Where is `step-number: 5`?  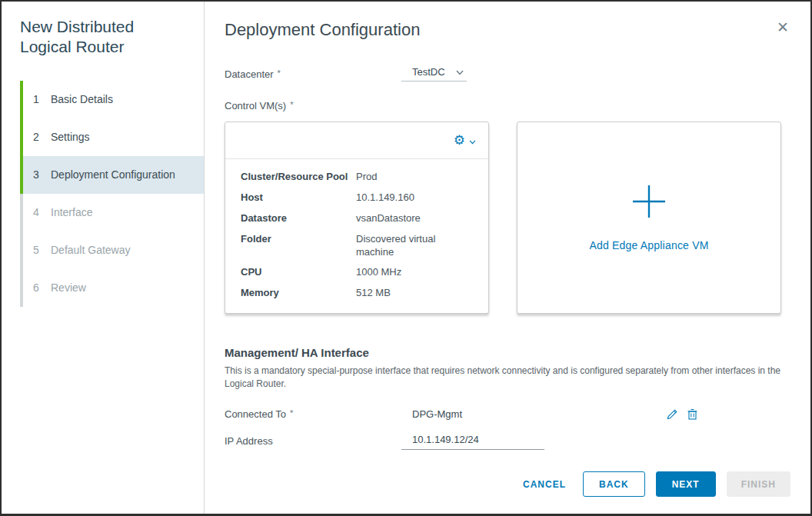 step-number: 5 is located at coordinates (42, 250).